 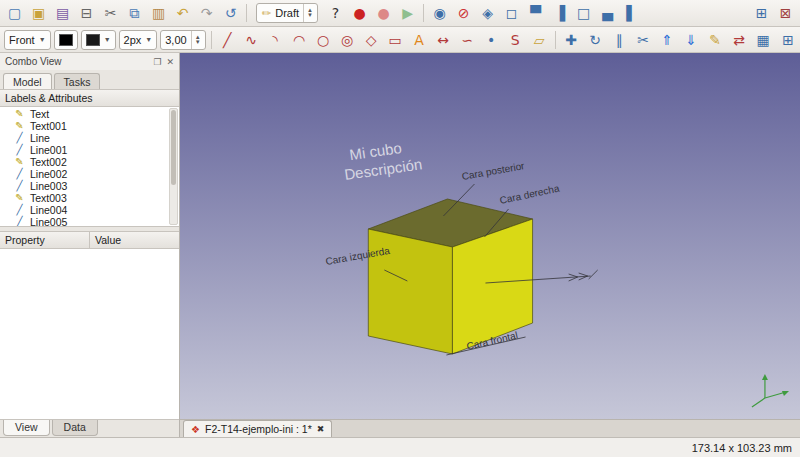 What do you see at coordinates (372, 40) in the screenshot?
I see `draft-polygon-button: ◇` at bounding box center [372, 40].